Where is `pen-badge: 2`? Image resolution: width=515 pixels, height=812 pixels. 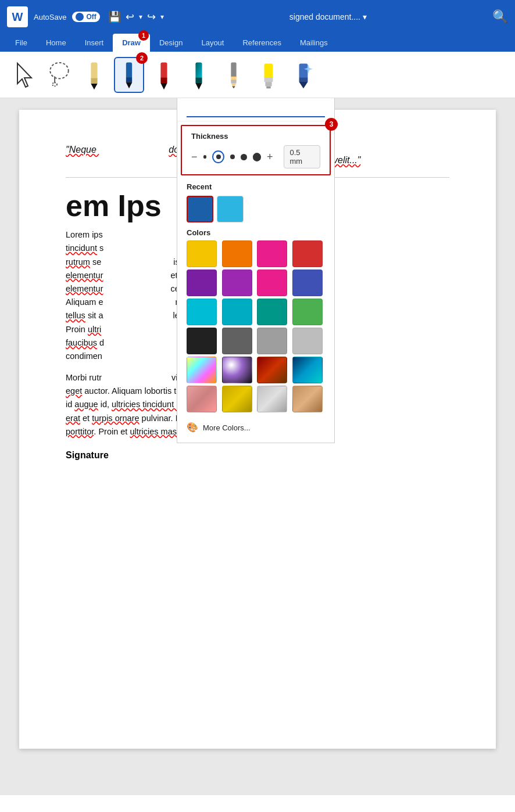
pen-badge: 2 is located at coordinates (142, 58).